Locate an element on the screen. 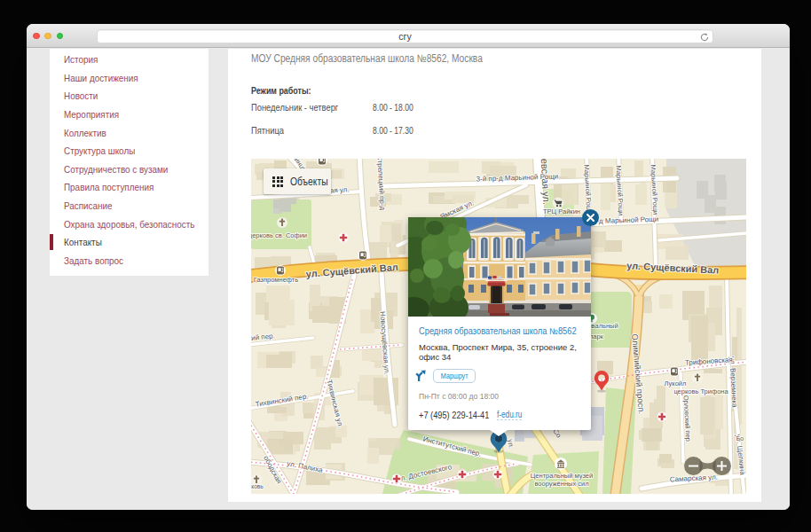 This screenshot has width=811, height=532. schedule-row: Понедельник - четверг 8.00 - 18.00 is located at coordinates (506, 107).